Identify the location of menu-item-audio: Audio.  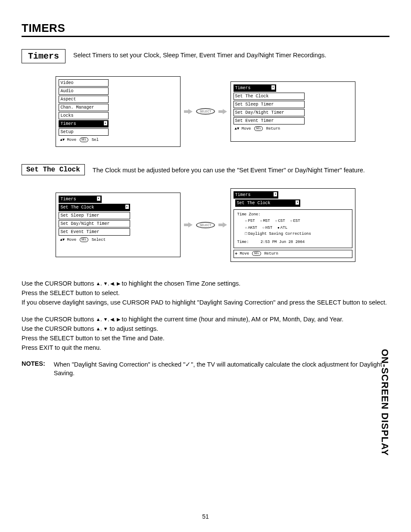
(84, 91).